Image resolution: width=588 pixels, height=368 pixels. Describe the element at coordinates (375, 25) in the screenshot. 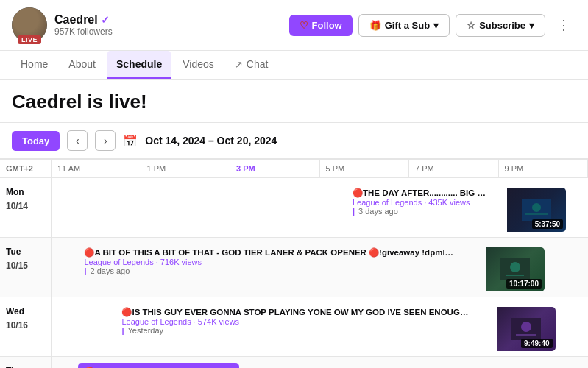

I see `gift-icon: 🎁` at that location.